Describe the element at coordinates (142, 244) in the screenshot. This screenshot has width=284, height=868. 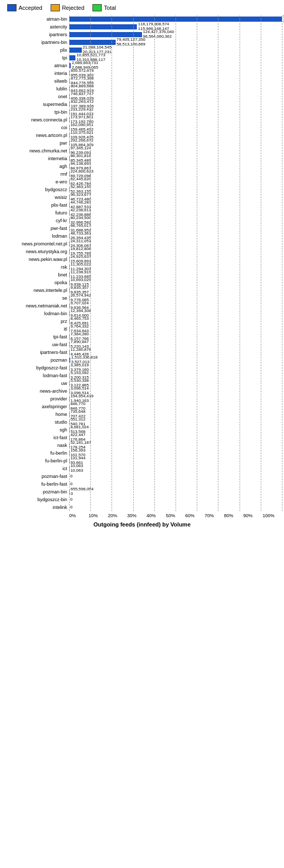
I see `bar-row: news.promontel.net.pl24,311,05124,306,06…` at that location.